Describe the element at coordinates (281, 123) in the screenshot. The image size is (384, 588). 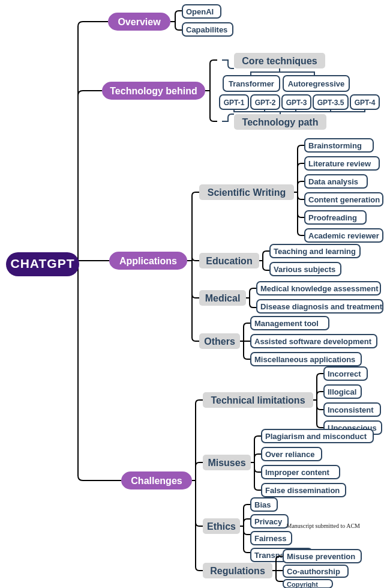
I see `technology-path-label: Technology path` at that location.